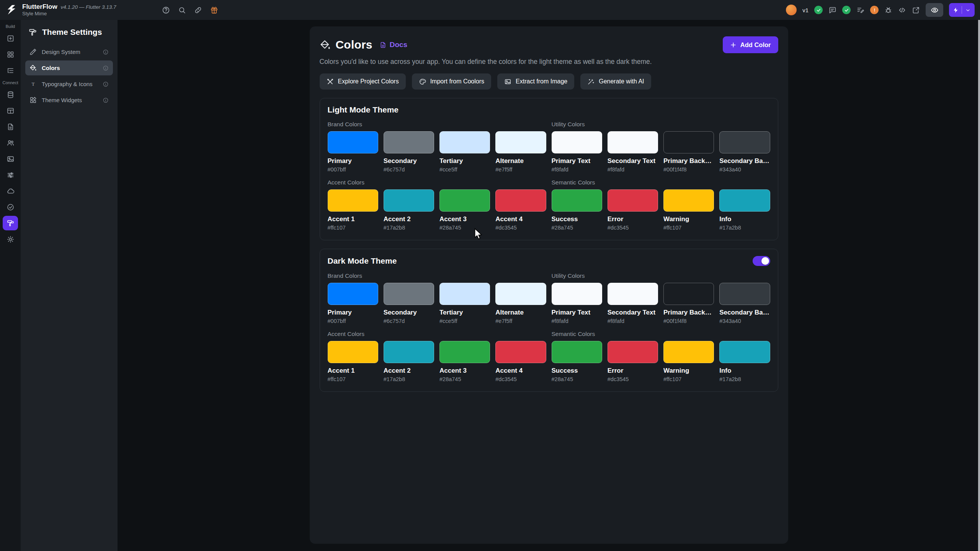 The height and width of the screenshot is (551, 980). I want to click on comments-icon, so click(832, 10).